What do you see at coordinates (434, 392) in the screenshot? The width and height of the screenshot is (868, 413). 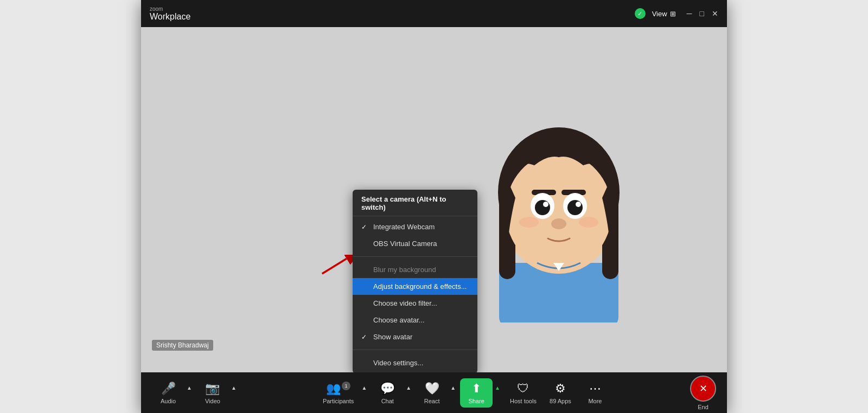 I see `toolbar: 🎤 Audio ▲ 📷 Video ▲ 👥1 Participants` at bounding box center [434, 392].